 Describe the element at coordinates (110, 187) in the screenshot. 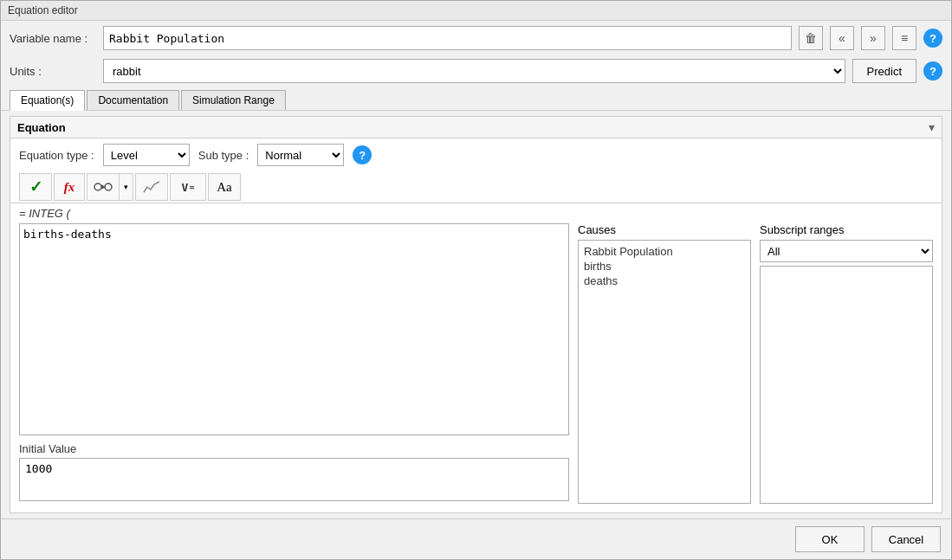

I see `node-group: ▾` at that location.